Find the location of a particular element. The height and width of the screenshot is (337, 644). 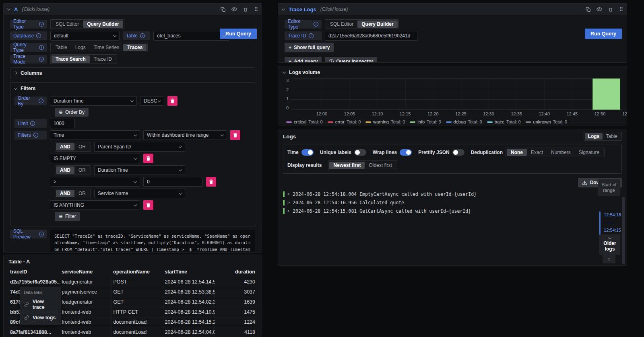

add-filter-button: ⊕Filter is located at coordinates (68, 216).